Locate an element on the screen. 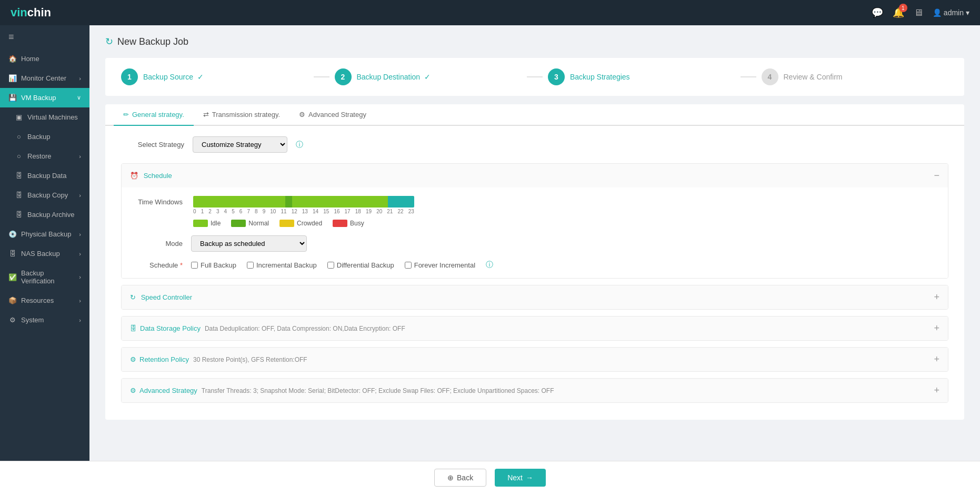 This screenshot has height=494, width=980. resources-icon: 📦 is located at coordinates (13, 300).